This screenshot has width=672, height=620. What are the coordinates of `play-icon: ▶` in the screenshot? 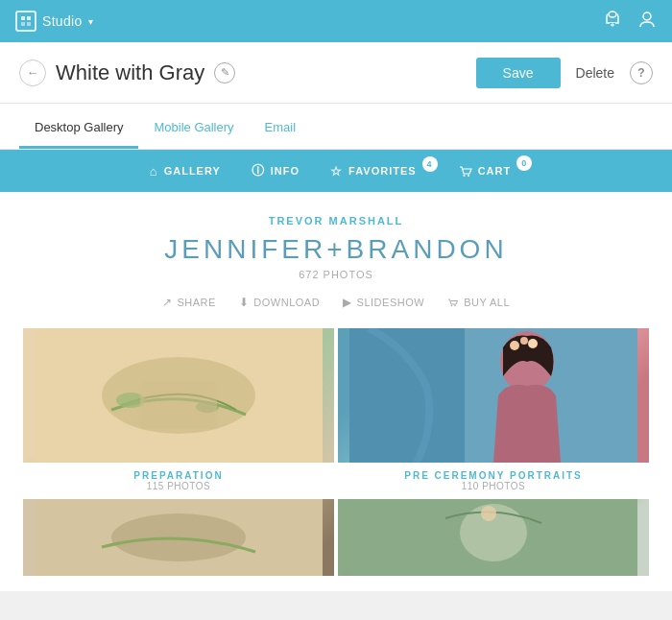 It's located at (348, 302).